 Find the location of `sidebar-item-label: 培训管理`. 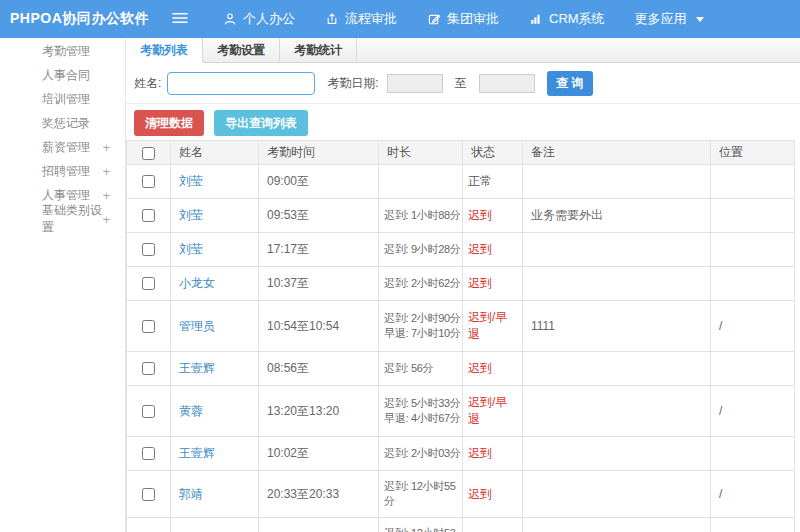

sidebar-item-label: 培训管理 is located at coordinates (66, 100).